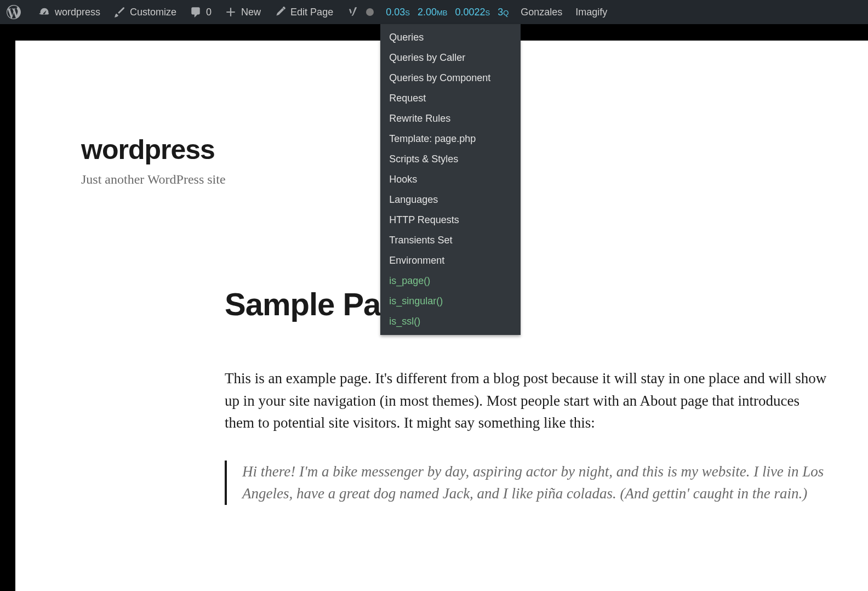  What do you see at coordinates (450, 321) in the screenshot?
I see `qm-menu-item: is_ssl()` at bounding box center [450, 321].